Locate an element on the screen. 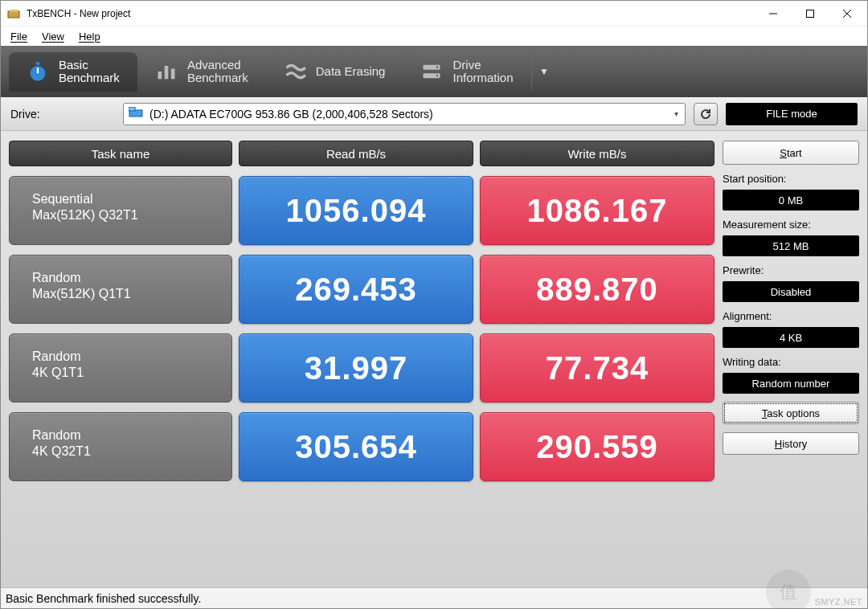 This screenshot has height=609, width=868. header-write: Write mB/s is located at coordinates (597, 153).